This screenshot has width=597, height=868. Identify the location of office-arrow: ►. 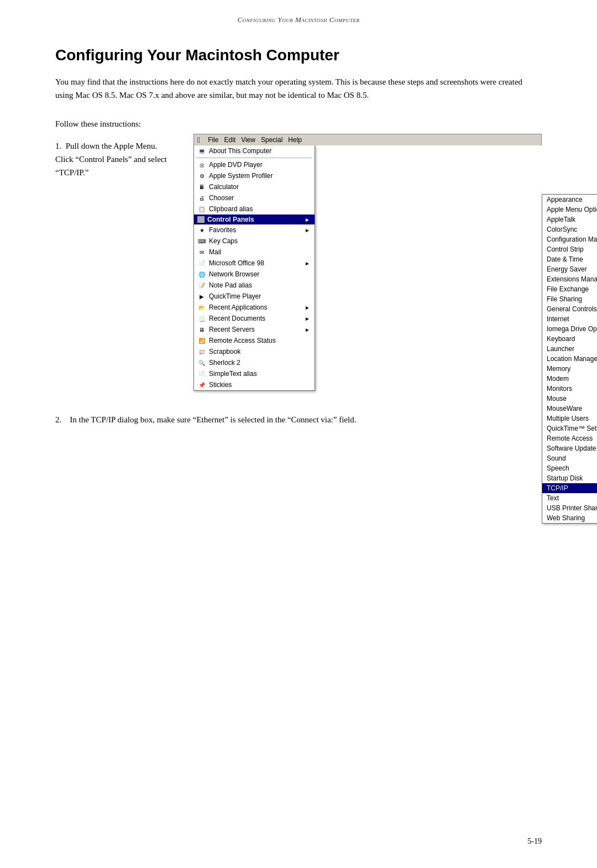
(307, 263).